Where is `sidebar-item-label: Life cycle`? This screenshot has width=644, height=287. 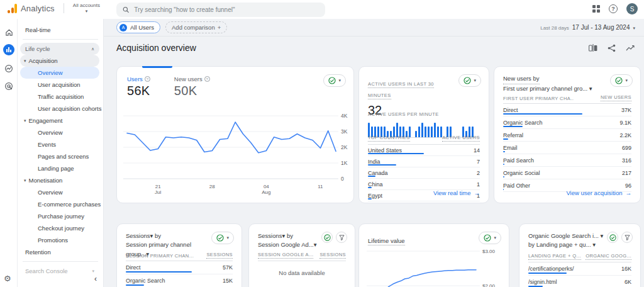
sidebar-item-label: Life cycle is located at coordinates (38, 49).